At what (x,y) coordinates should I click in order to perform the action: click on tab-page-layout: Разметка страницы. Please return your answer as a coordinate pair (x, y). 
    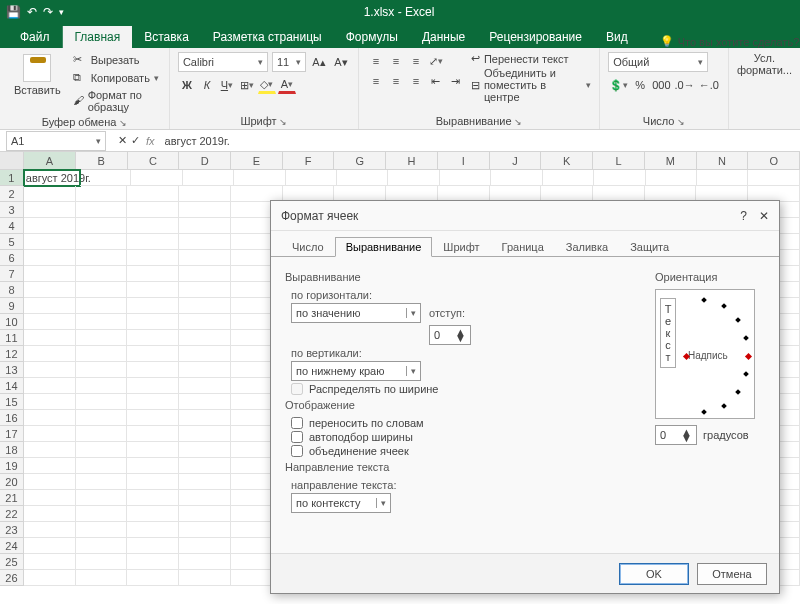
    Looking at the image, I should click on (268, 37).